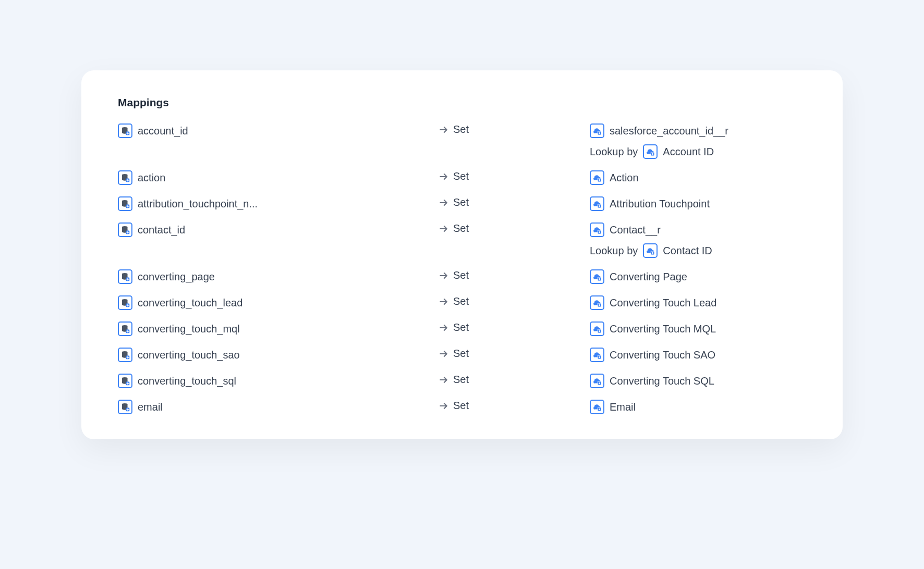 The width and height of the screenshot is (924, 569). Describe the element at coordinates (163, 131) in the screenshot. I see `source-field-label: account_id` at that location.